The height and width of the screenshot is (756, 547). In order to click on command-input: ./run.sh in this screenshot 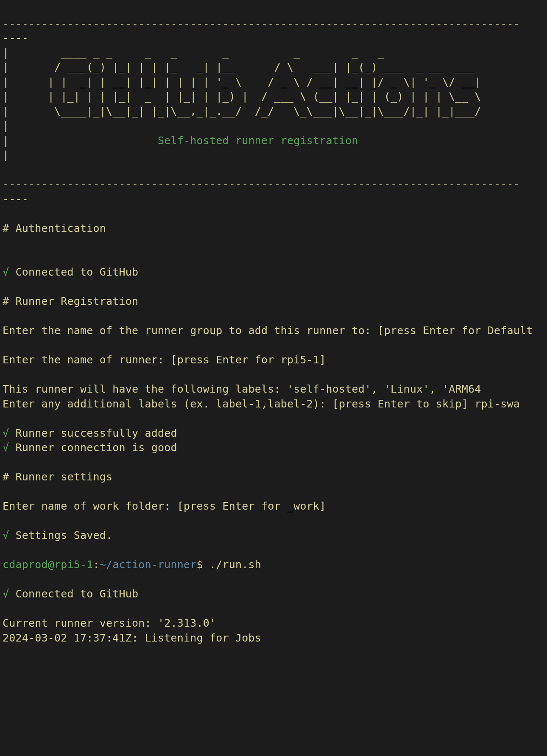, I will do `click(235, 565)`.